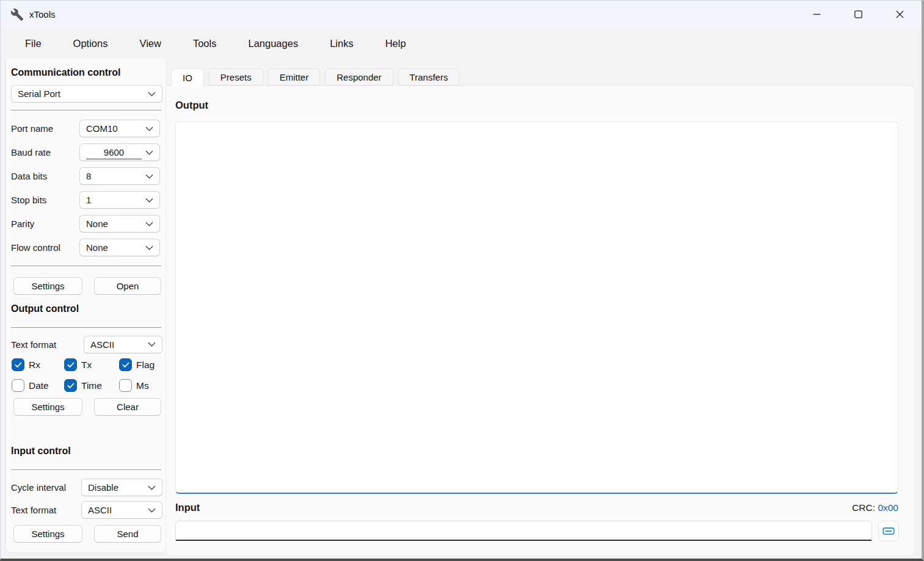 The image size is (924, 561). Describe the element at coordinates (46, 510) in the screenshot. I see `input-text-format-label: Text format` at that location.